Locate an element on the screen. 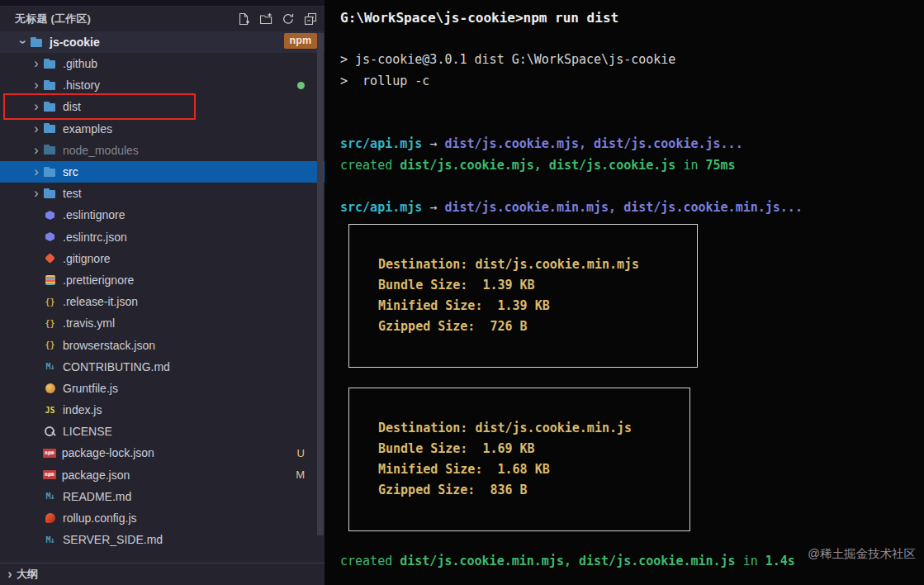 This screenshot has width=924, height=585. tree-item-examples: examples is located at coordinates (162, 129).